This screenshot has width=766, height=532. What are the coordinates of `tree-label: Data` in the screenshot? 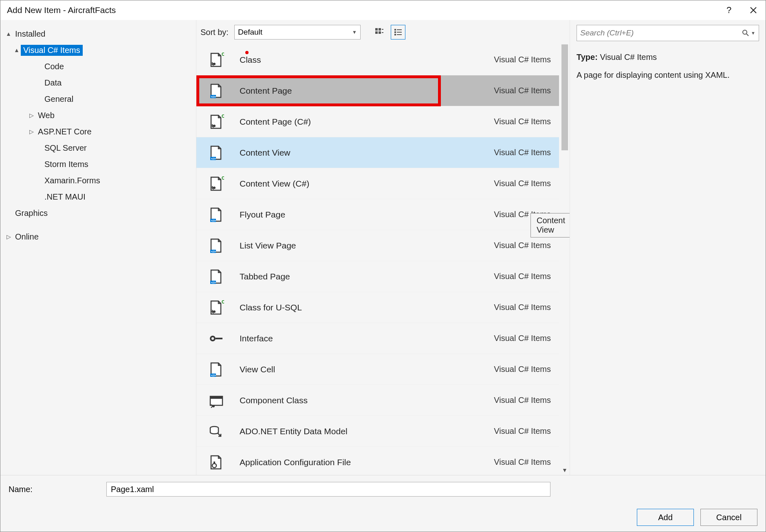 It's located at (53, 83).